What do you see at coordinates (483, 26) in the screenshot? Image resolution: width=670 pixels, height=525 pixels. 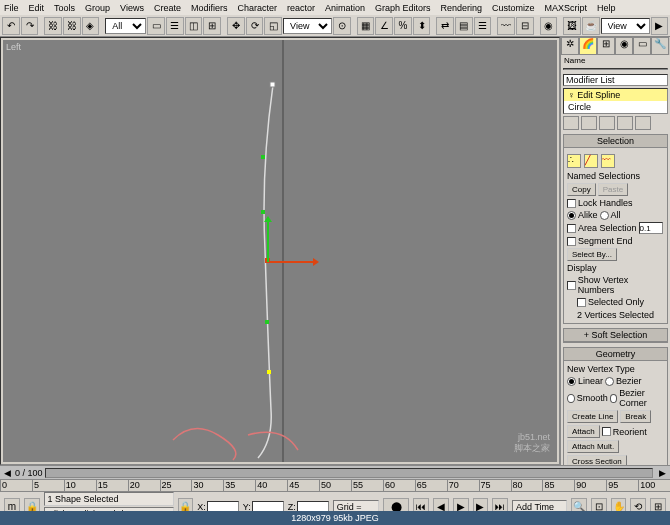 I see `layers-icon: ☰` at bounding box center [483, 26].